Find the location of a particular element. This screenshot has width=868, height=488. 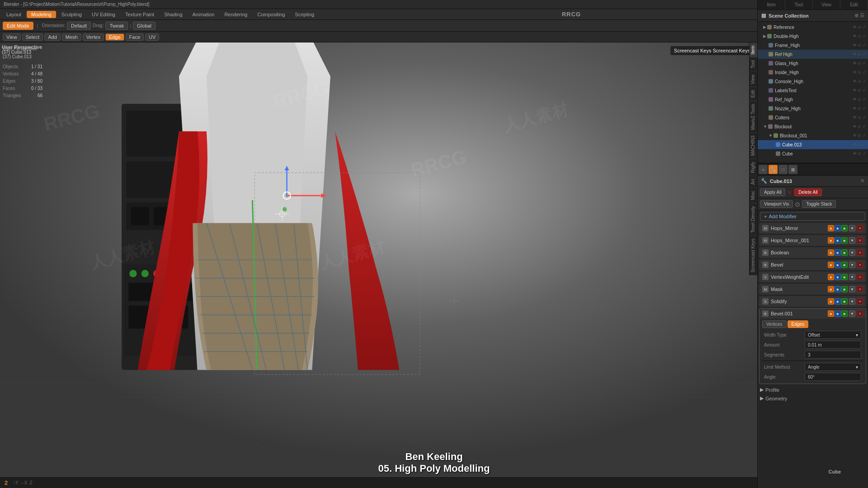

bevel-tab-edges: Edges is located at coordinates (798, 324).